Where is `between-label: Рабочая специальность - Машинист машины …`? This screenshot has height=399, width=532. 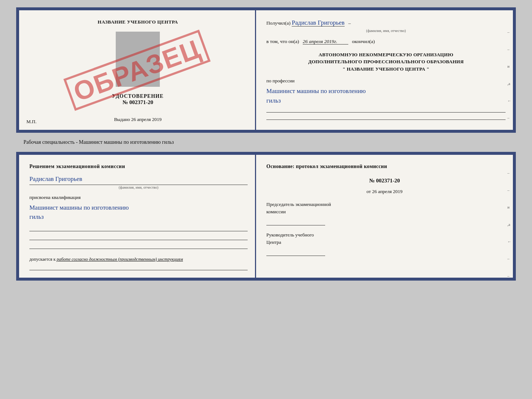 between-label: Рабочая специальность - Машинист машины … is located at coordinates (98, 142).